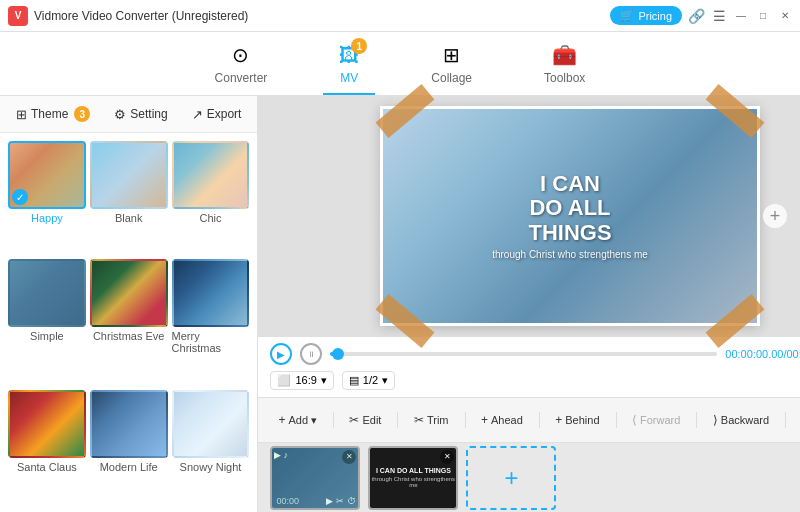 The image size is (800, 512). I want to click on menu-icon: ☰, so click(720, 16).